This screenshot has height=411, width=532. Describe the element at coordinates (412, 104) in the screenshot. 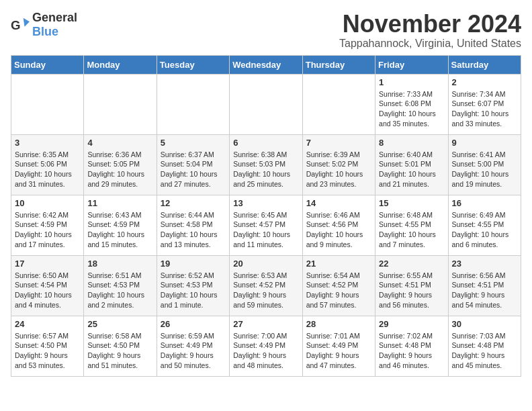

I see `calendar-cell: 1Sunrise: 7:33 AM Sunset: 6:08 PM Daylig…` at that location.